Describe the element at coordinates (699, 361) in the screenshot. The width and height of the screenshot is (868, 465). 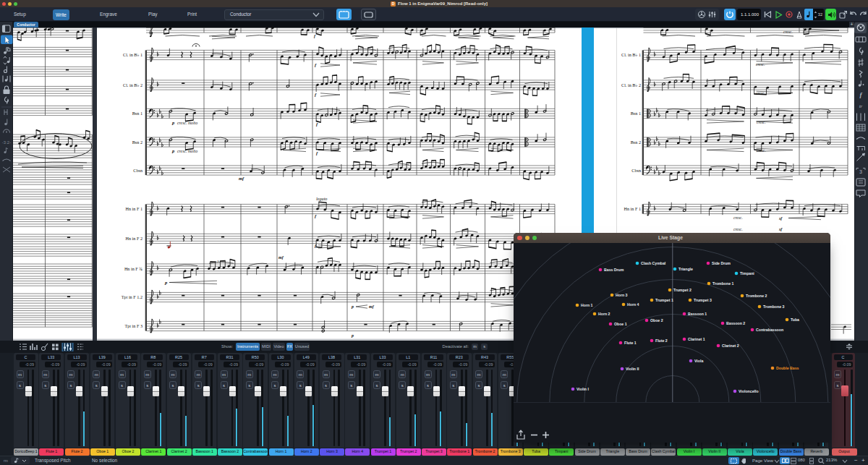
I see `svg-text: Viola` at that location.